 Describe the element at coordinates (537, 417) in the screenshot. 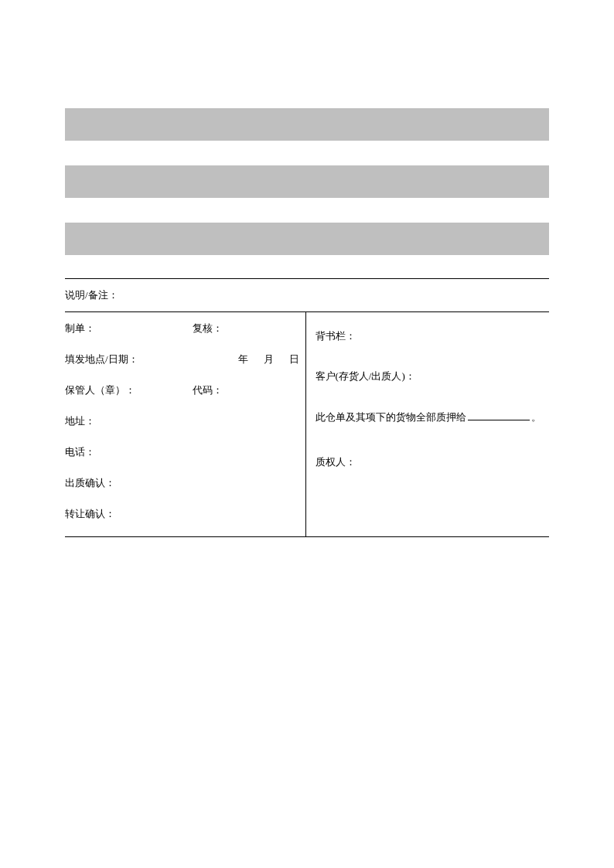

I see `pledge-text-after: 。` at that location.